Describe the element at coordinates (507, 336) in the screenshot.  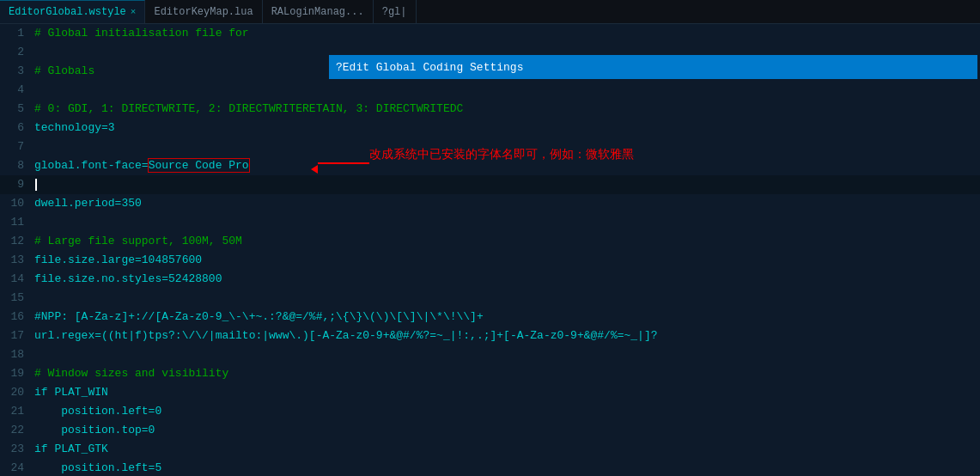
I see `line-content: url.regex=((ht|f)tps?:\/\/|mailto:|www\.…` at that location.